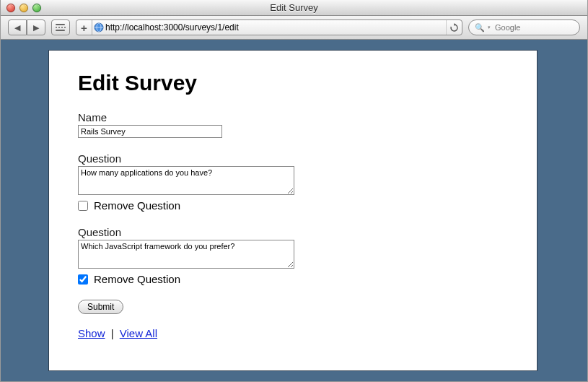  I want to click on show-link: Show, so click(92, 334).